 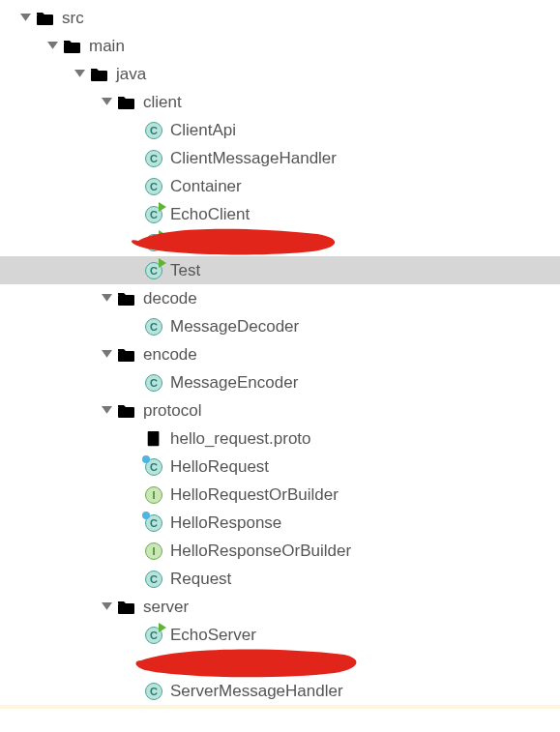 I want to click on tree-label: java, so click(x=132, y=74).